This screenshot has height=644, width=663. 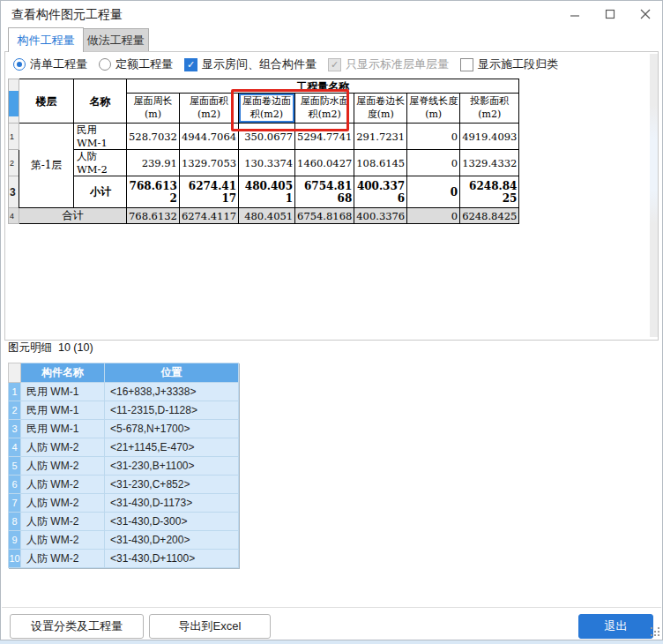 What do you see at coordinates (58, 64) in the screenshot?
I see `radio-label: 清单工程量` at bounding box center [58, 64].